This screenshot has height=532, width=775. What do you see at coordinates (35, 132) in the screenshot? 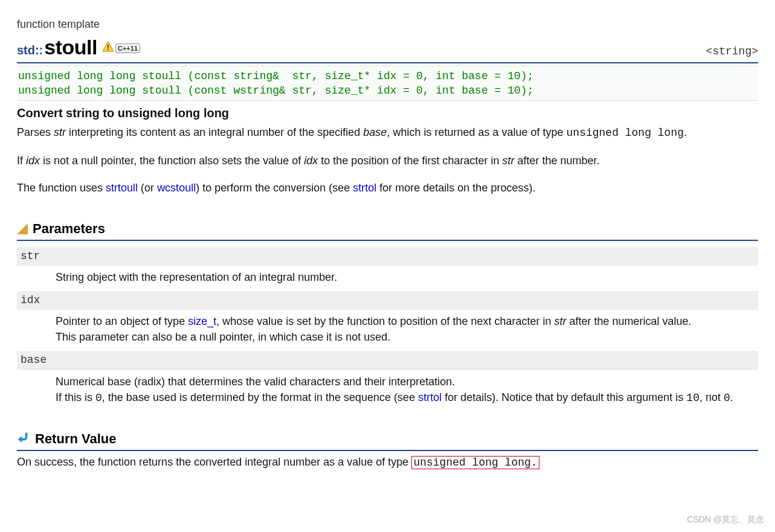
I see `text: Parses` at bounding box center [35, 132].